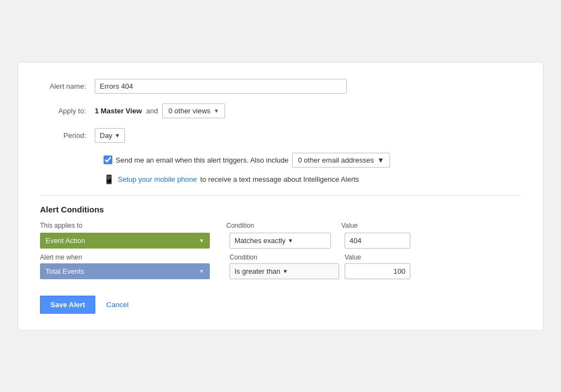 The image size is (561, 392). Describe the element at coordinates (377, 241) in the screenshot. I see `value-404-input` at that location.